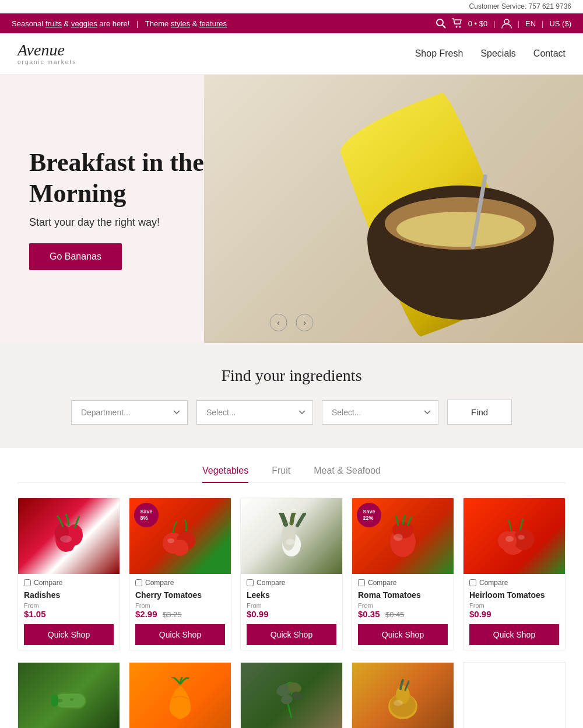  I want to click on nav-contact: Contact, so click(549, 54).